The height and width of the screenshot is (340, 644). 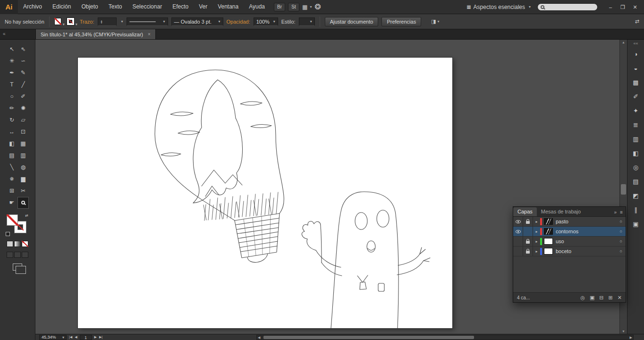 I want to click on layer-name: uso, so click(x=560, y=241).